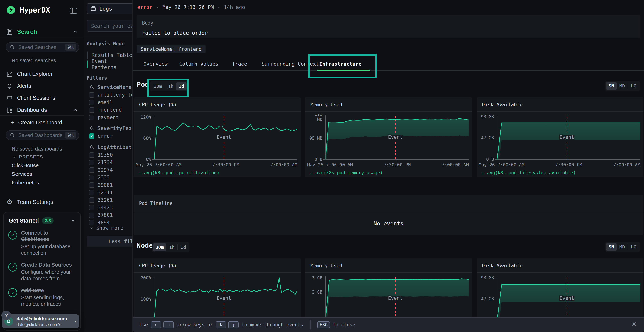  I want to click on checkbox-checked, so click(92, 136).